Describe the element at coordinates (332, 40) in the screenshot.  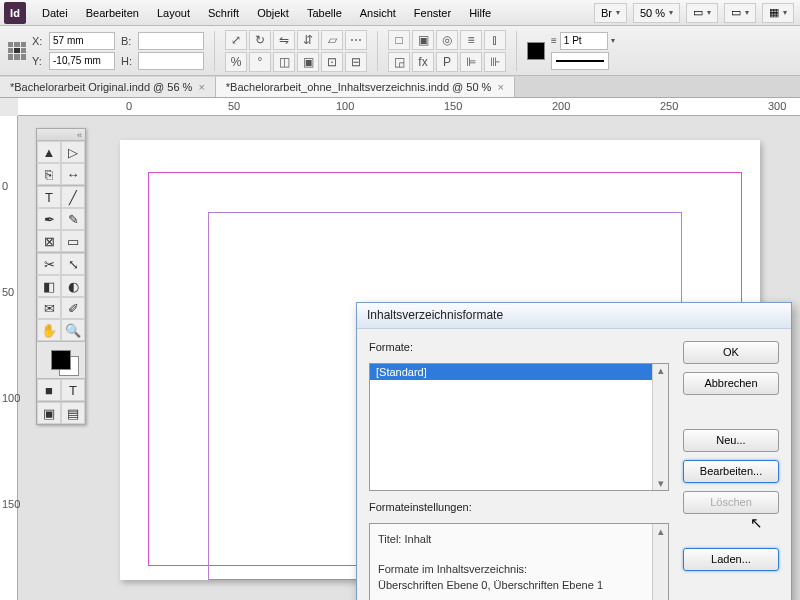
I see `shear-icon: ▱` at that location.